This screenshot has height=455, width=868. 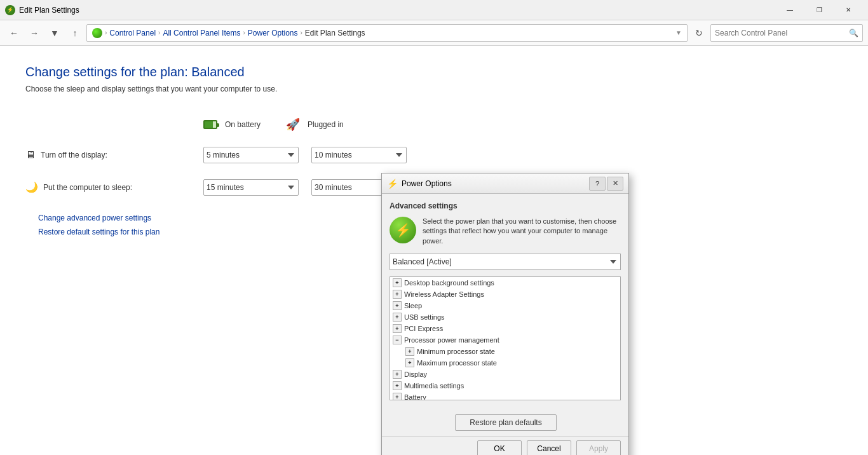 I want to click on tree-item-battery: + Battery, so click(x=505, y=396).